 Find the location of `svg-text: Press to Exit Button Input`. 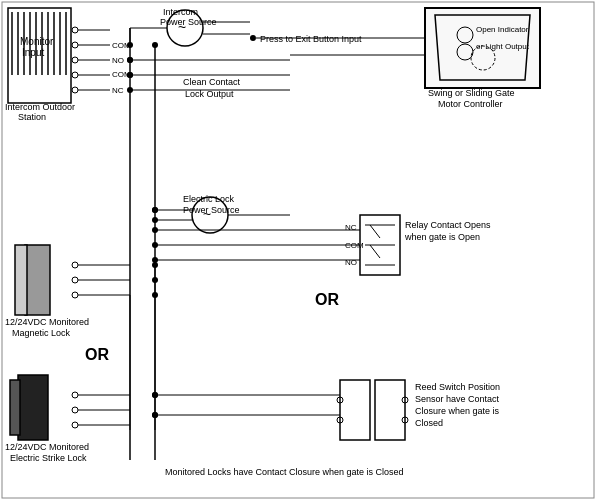

svg-text: Press to Exit Button Input is located at coordinates (311, 39).